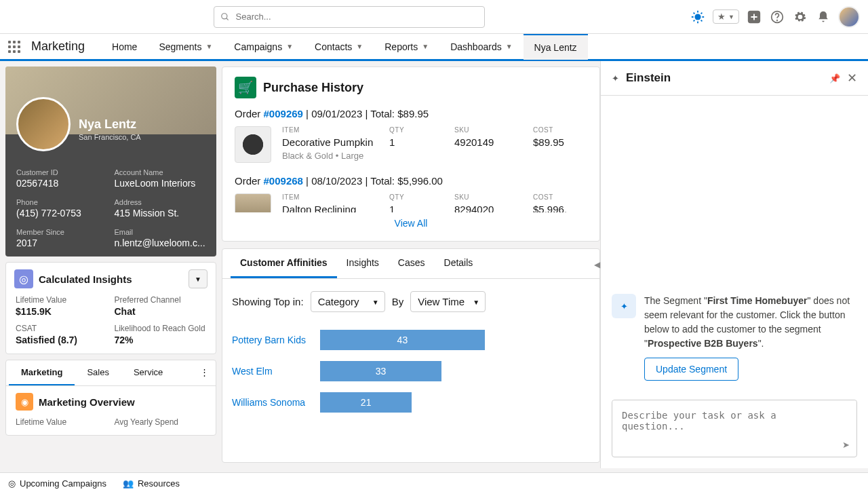 The width and height of the screenshot is (868, 494). Describe the element at coordinates (62, 422) in the screenshot. I see `overview-ltv-label: Lifetime Value` at that location.